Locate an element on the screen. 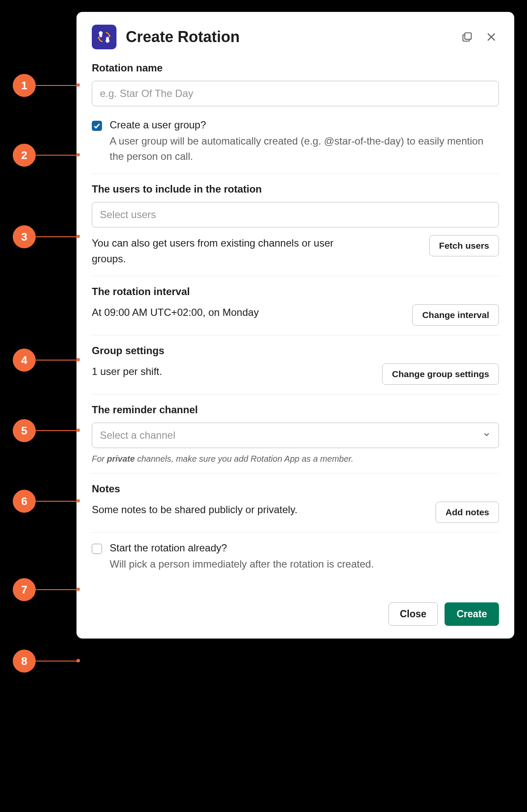  start-rotation-checkbox is located at coordinates (97, 549).